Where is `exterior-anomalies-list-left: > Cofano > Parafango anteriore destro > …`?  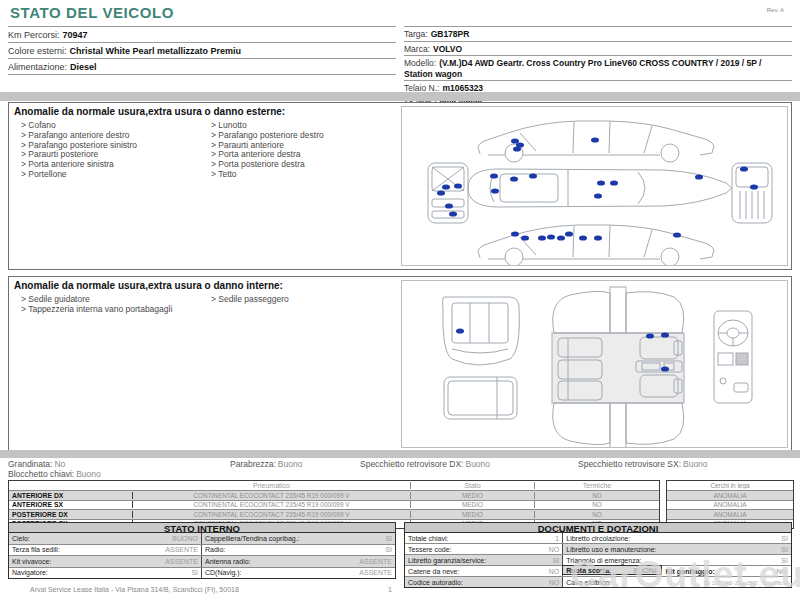 exterior-anomalies-list-left: > Cofano > Parafango anteriore destro > … is located at coordinates (112, 150).